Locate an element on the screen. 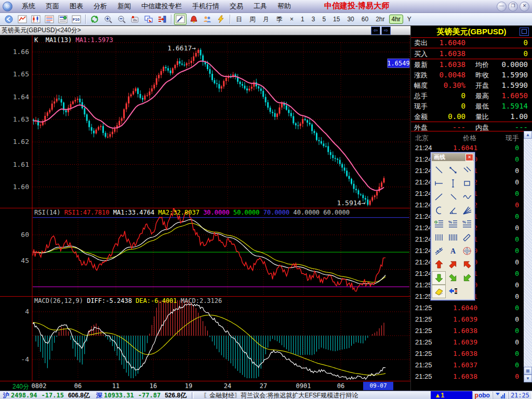 The image size is (532, 399). draw-tool-arrow-sw-green is located at coordinates (467, 278).